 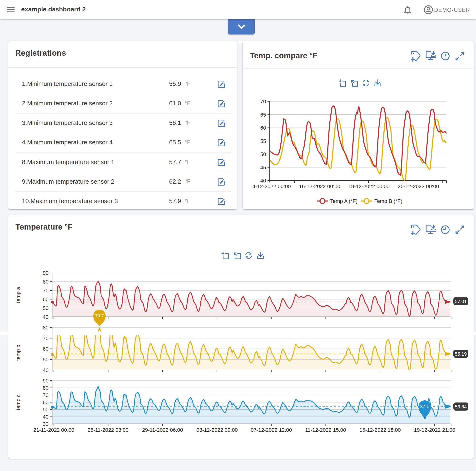 I want to click on svg-text: 15-12-2022 18:00, so click(x=380, y=430).